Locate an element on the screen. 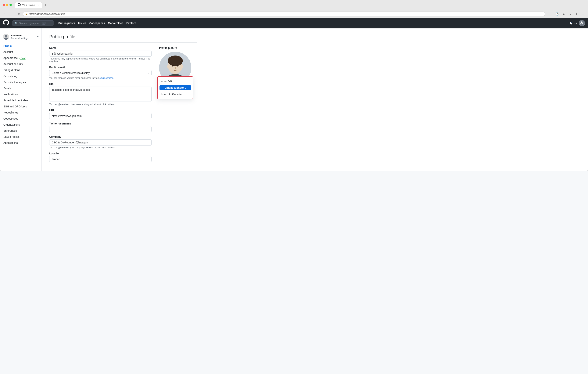  name-input is located at coordinates (101, 54).